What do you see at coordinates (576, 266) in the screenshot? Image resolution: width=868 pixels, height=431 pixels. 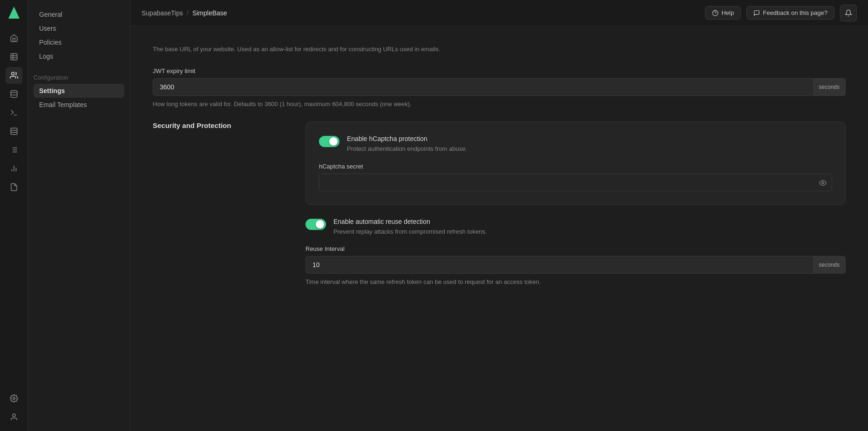 I see `reuse-interval-group: Reuse Interval seconds Time interval whe…` at bounding box center [576, 266].